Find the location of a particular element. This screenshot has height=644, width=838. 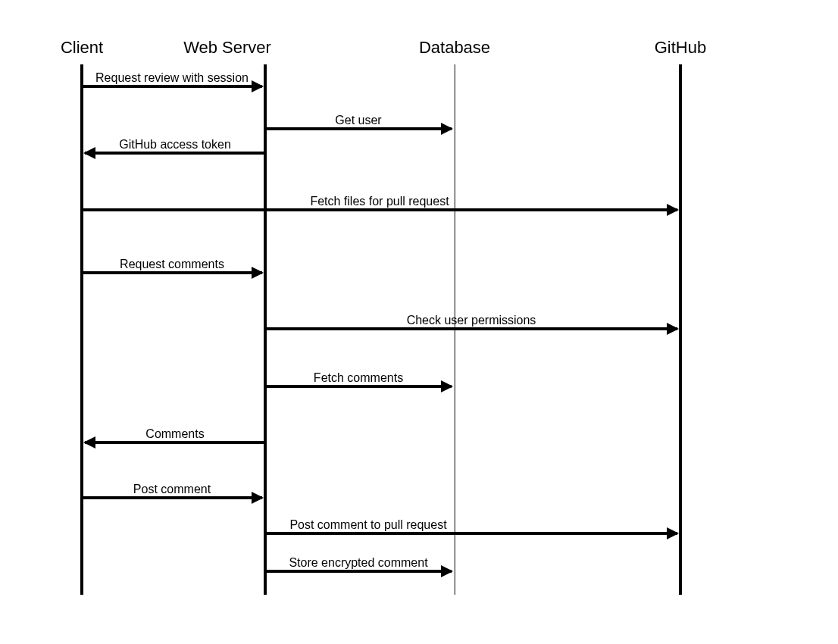

msg-label: Post comment is located at coordinates (172, 489).